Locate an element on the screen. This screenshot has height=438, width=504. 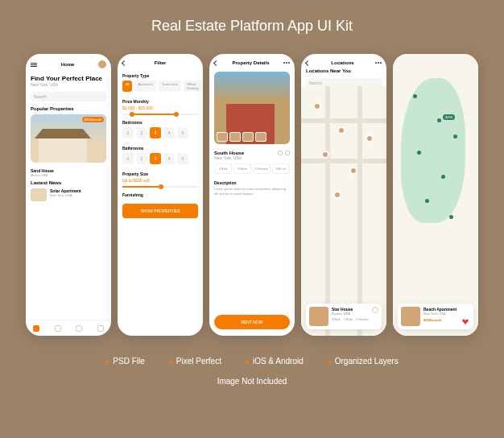
bottom-nav is located at coordinates (68, 328).